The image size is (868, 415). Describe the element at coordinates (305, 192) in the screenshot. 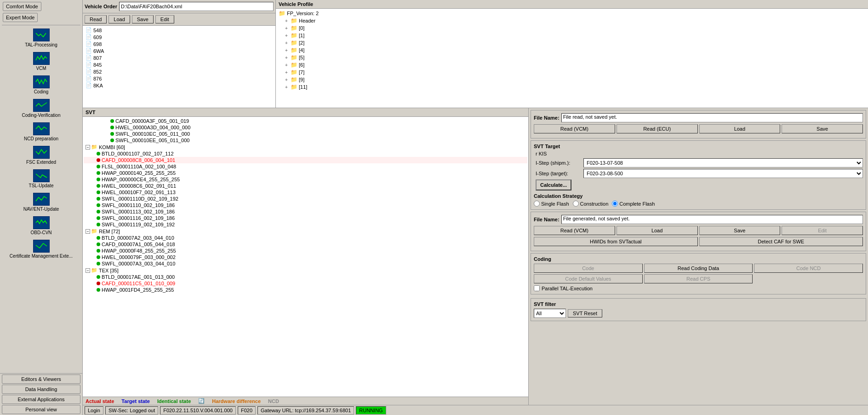

I see `svt-row-hwel-10f7: HWEL_000010F7_002_091_113` at that location.